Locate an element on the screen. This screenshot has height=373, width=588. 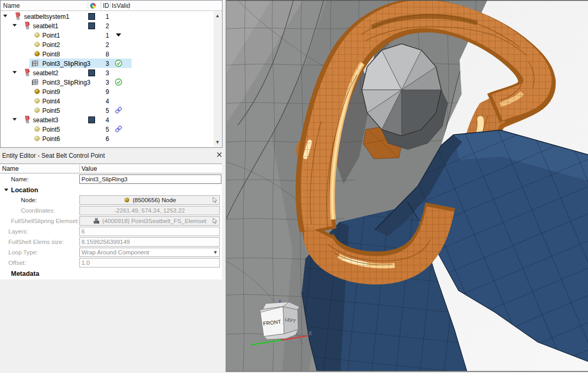
tree-col-id: ID is located at coordinates (106, 6).